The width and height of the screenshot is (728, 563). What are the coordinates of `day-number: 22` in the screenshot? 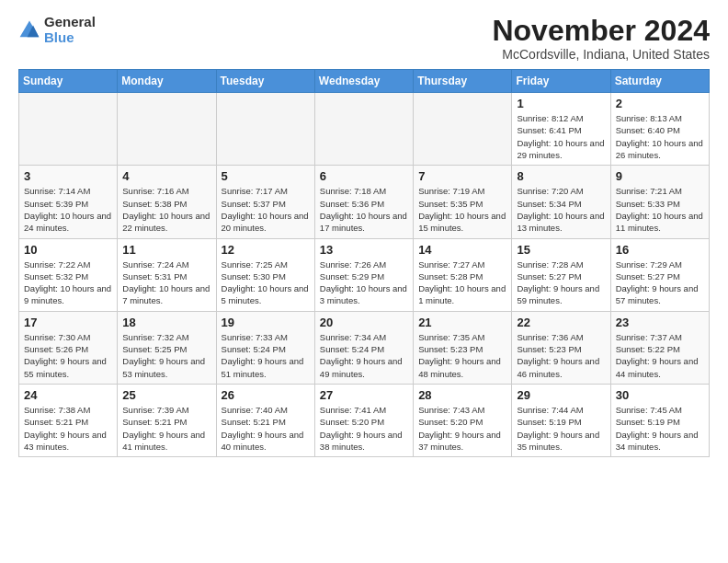 It's located at (561, 322).